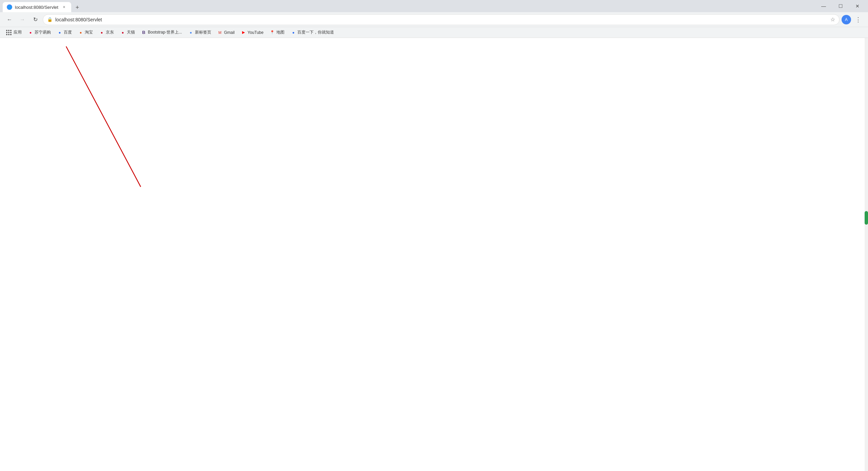 The height and width of the screenshot is (471, 868). What do you see at coordinates (846, 20) in the screenshot?
I see `profile-button: A` at bounding box center [846, 20].